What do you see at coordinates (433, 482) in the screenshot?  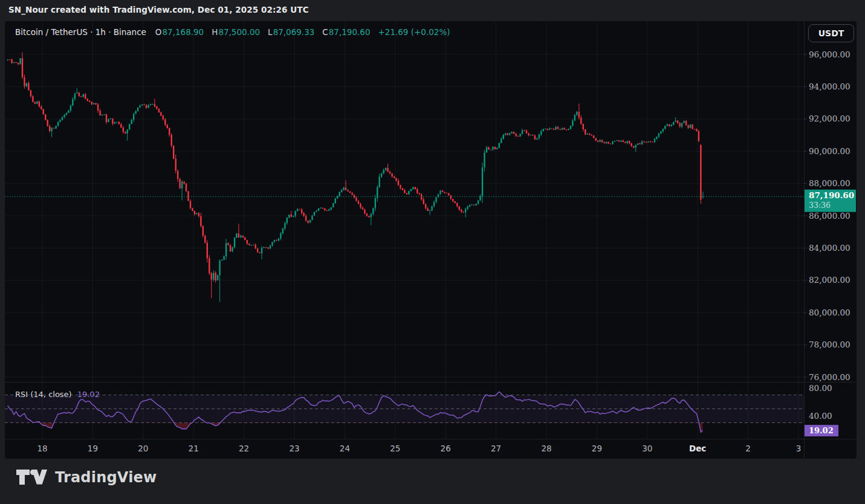 I see `footer: TradingView` at bounding box center [433, 482].